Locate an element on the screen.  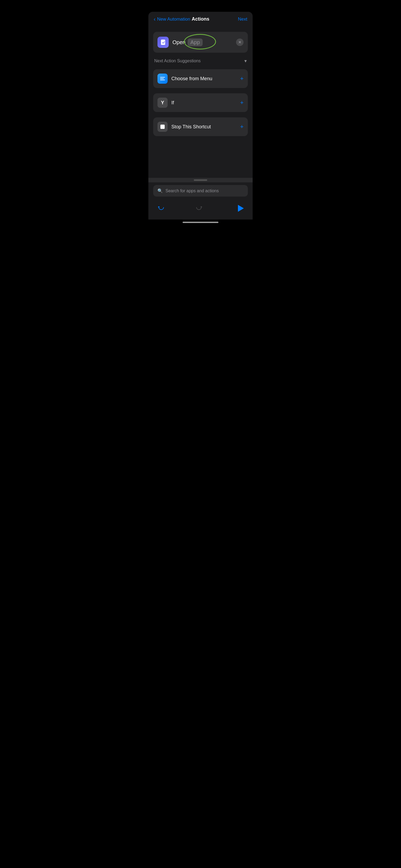
suggestion-left-if: Y If is located at coordinates (166, 103).